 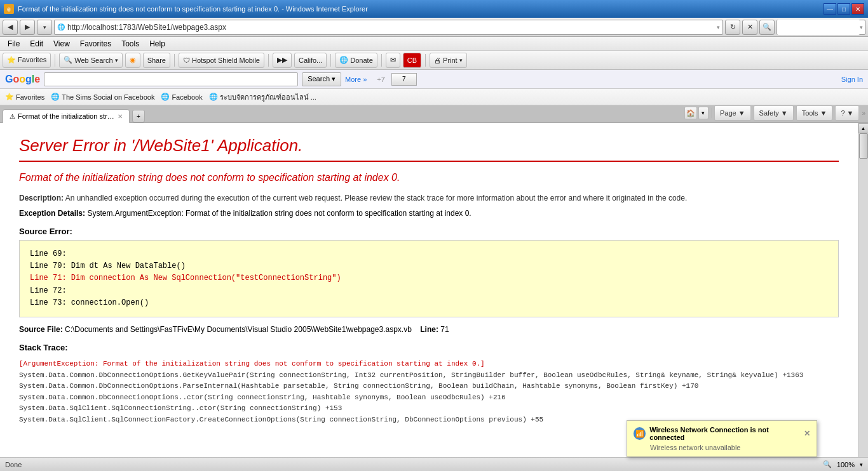 I want to click on search-icon-btn: 🔍, so click(x=767, y=27).